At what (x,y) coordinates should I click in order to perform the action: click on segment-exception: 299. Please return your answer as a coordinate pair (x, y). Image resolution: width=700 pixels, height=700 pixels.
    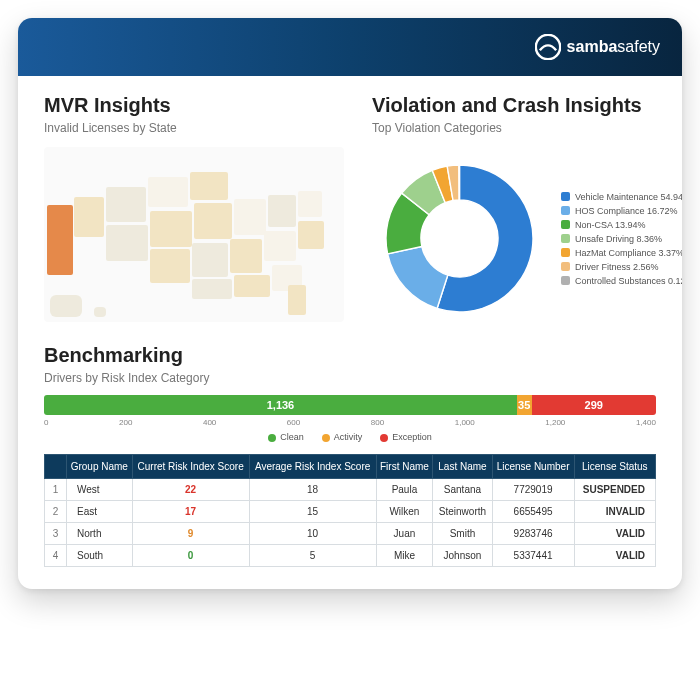
    Looking at the image, I should click on (594, 405).